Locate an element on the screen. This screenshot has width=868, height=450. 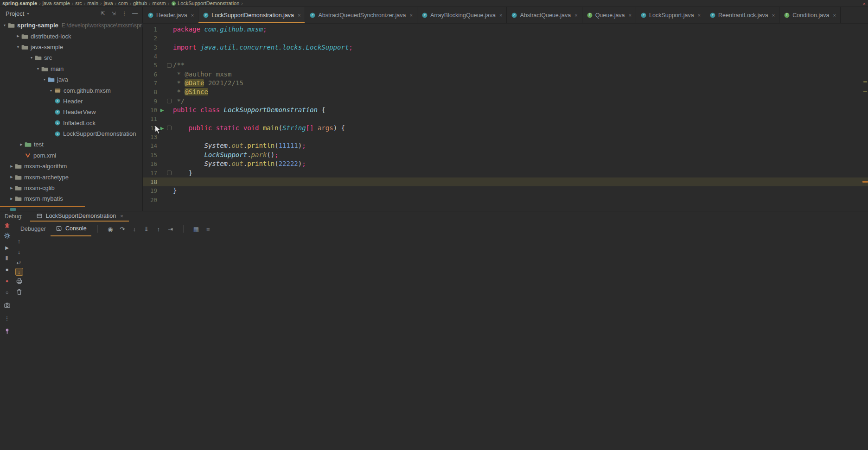
tree-item-mxsm-cglib: ▶mxsm-cglib is located at coordinates (71, 188).